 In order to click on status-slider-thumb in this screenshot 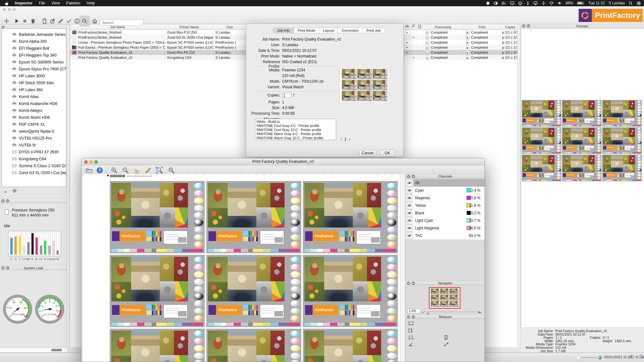, I will do `click(578, 358)`.